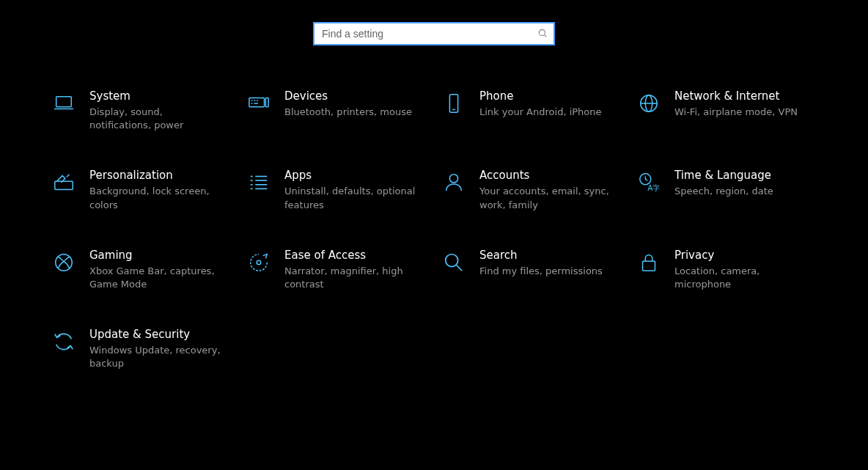 This screenshot has height=470, width=868. Describe the element at coordinates (434, 34) in the screenshot. I see `search-container` at that location.